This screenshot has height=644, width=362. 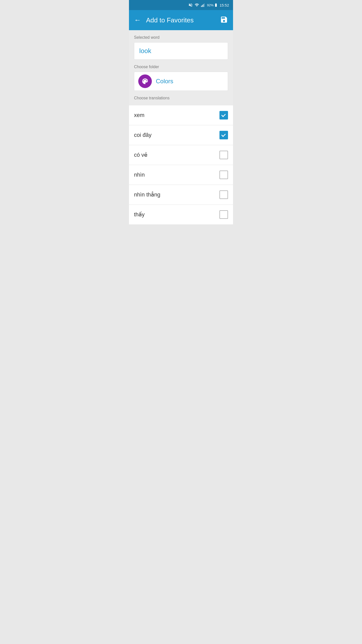 I want to click on time-display: 15:52, so click(x=224, y=5).